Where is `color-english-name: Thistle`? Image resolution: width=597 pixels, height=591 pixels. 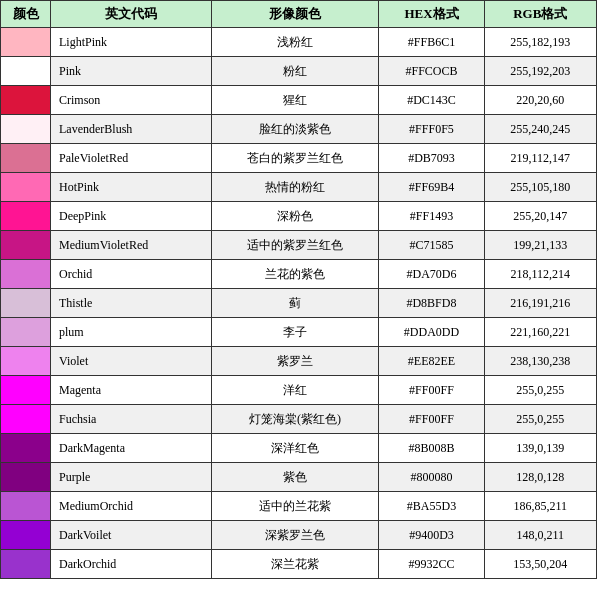
color-english-name: Thistle is located at coordinates (132, 304).